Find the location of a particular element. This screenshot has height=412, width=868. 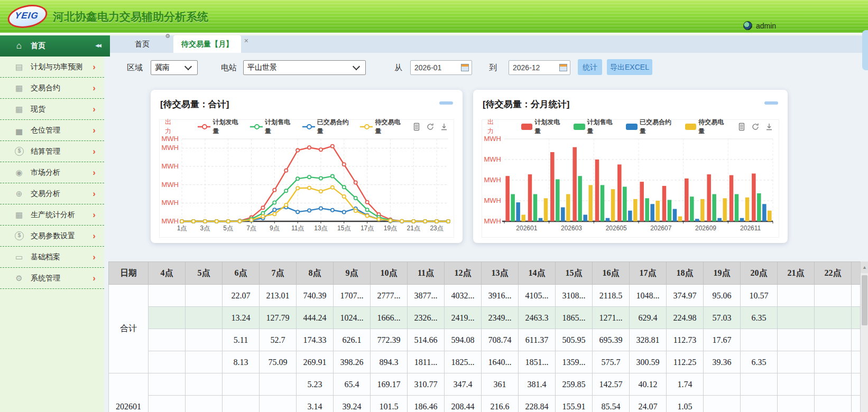

logo-text: YEIG is located at coordinates (26, 16).